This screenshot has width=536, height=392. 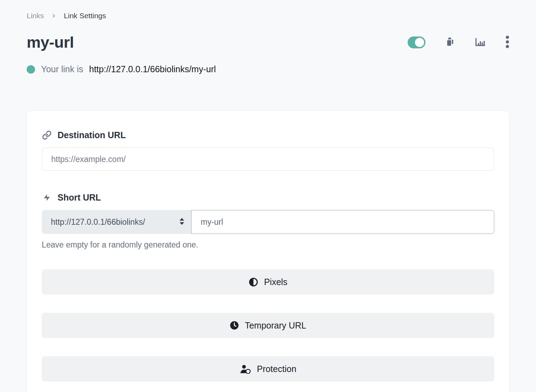 What do you see at coordinates (54, 16) in the screenshot?
I see `chevron-right-icon` at bounding box center [54, 16].